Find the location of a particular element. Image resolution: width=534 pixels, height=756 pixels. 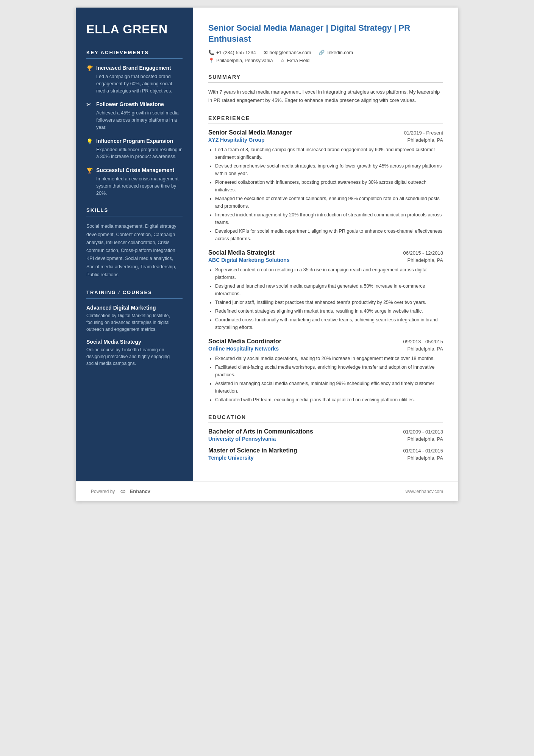

job-2-date: 06/2015 - 12/2018 is located at coordinates (423, 253).